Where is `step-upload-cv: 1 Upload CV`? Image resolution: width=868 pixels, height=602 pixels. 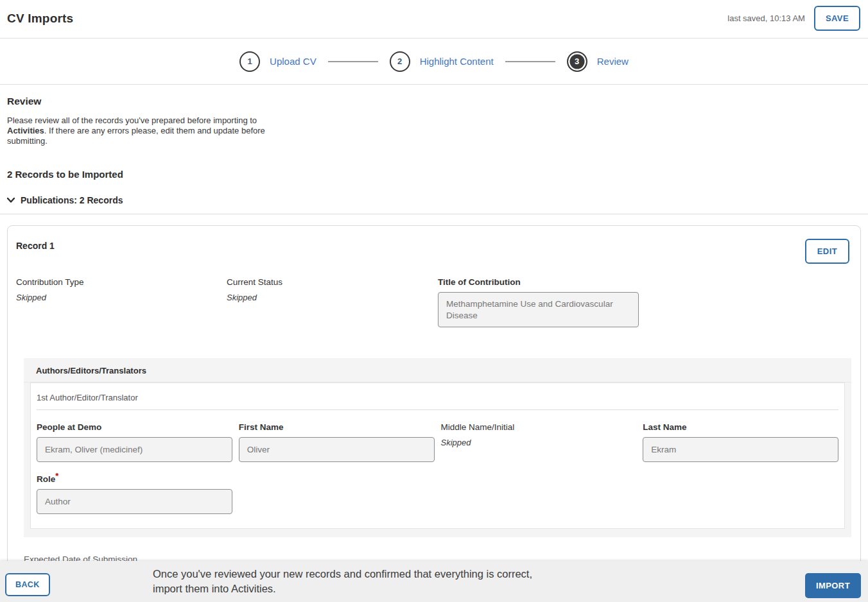 step-upload-cv: 1 Upload CV is located at coordinates (278, 62).